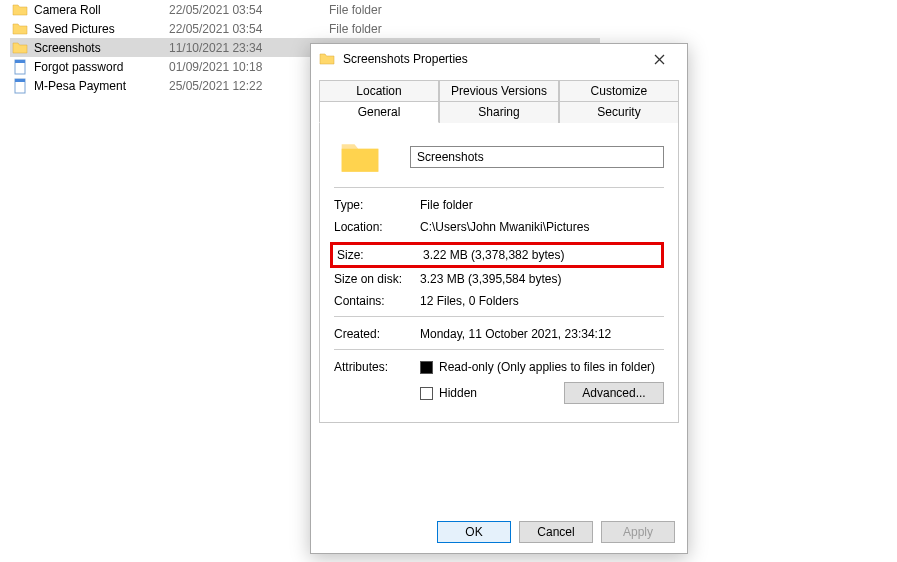 This screenshot has height=562, width=897. What do you see at coordinates (102, 29) in the screenshot?
I see `file-name: Saved Pictures` at bounding box center [102, 29].